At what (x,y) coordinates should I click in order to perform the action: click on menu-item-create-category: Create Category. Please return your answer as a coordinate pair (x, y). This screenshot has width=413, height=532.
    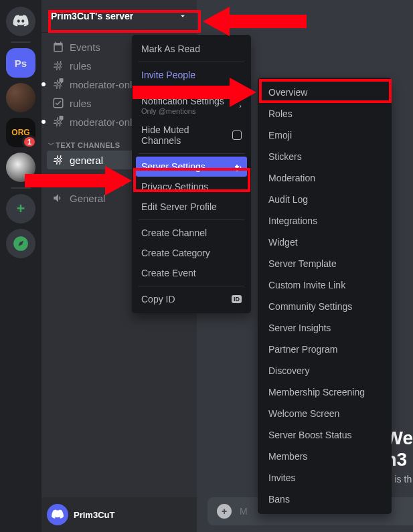
    Looking at the image, I should click on (191, 253).